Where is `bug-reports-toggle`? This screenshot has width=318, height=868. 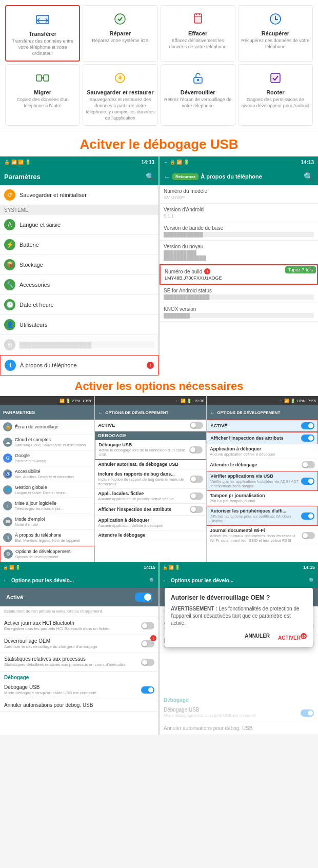 bug-reports-toggle is located at coordinates (196, 479).